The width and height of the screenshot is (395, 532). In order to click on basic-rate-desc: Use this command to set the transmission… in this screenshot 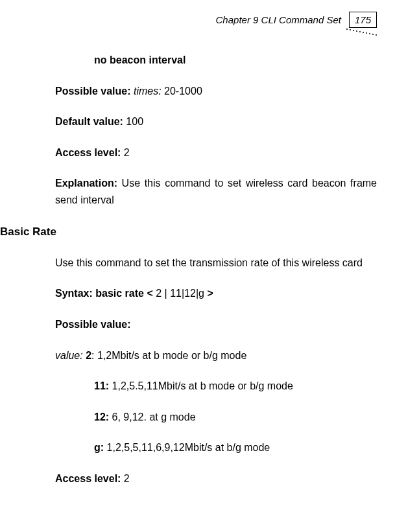, I will do `click(216, 263)`.